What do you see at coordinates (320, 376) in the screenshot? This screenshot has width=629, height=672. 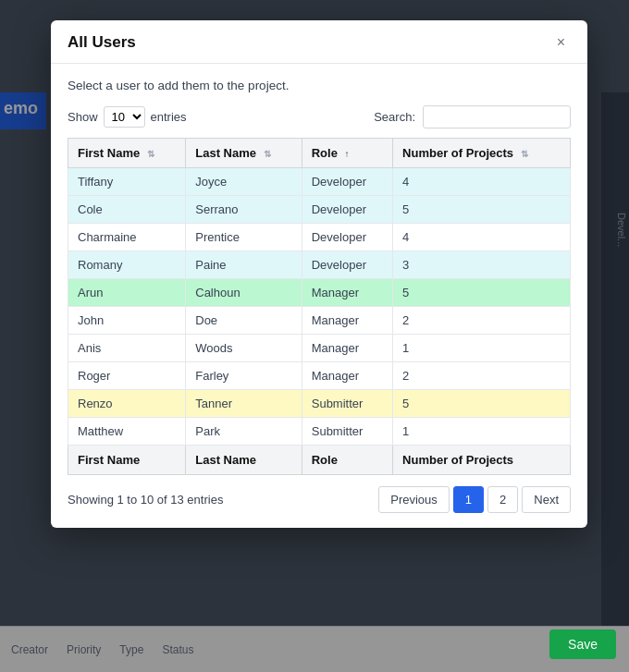 I see `table-row: RogerFarleyManager2` at bounding box center [320, 376].